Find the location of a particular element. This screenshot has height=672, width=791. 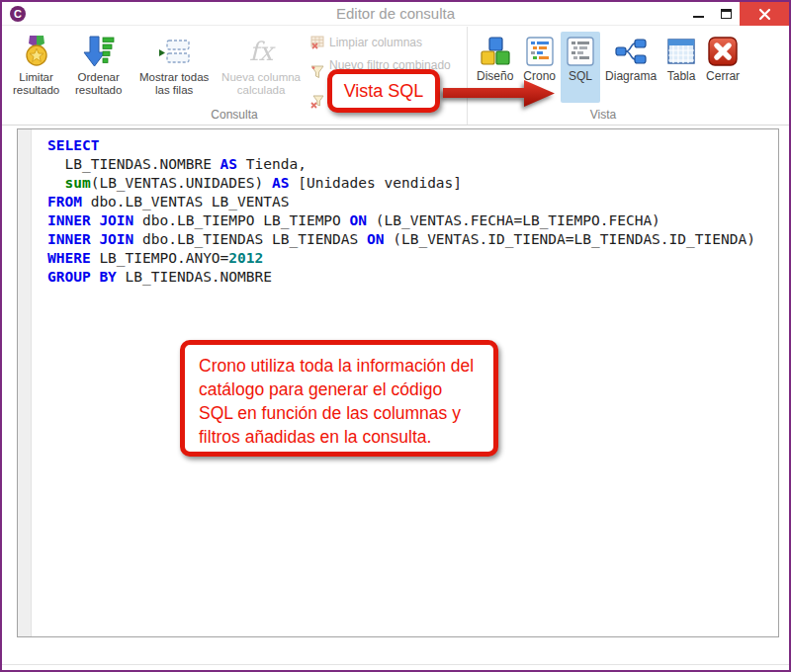

title-bar: C Editor de consulta is located at coordinates (396, 14).